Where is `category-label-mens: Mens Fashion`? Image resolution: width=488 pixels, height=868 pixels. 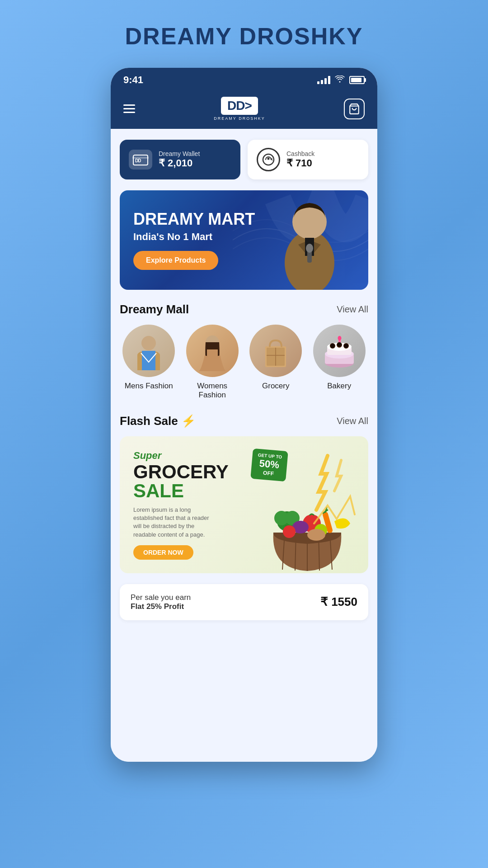
category-label-mens: Mens Fashion is located at coordinates (149, 386).